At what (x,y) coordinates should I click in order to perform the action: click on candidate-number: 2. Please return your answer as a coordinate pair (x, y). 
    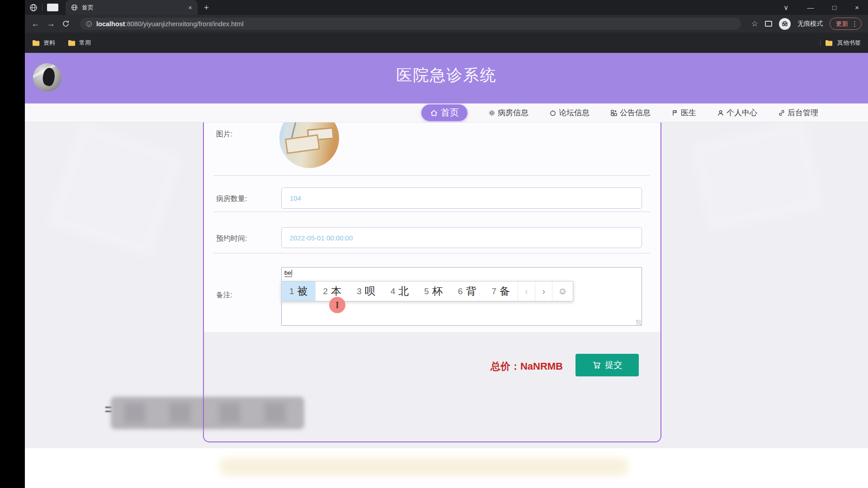
    Looking at the image, I should click on (326, 291).